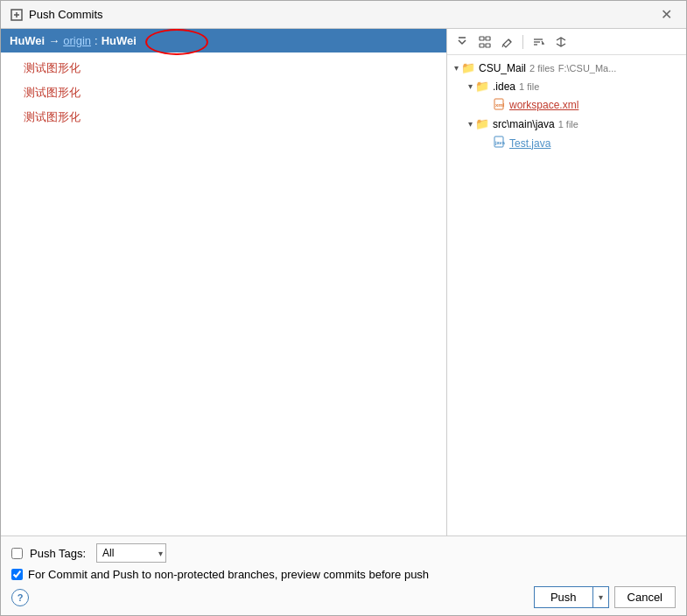 The width and height of the screenshot is (687, 616). What do you see at coordinates (523, 42) in the screenshot?
I see `toolbar-separator` at bounding box center [523, 42].